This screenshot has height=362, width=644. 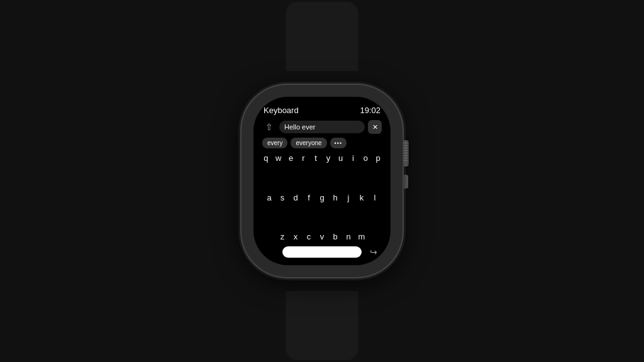 What do you see at coordinates (338, 143) in the screenshot?
I see `more-dots-icon: •••` at bounding box center [338, 143].